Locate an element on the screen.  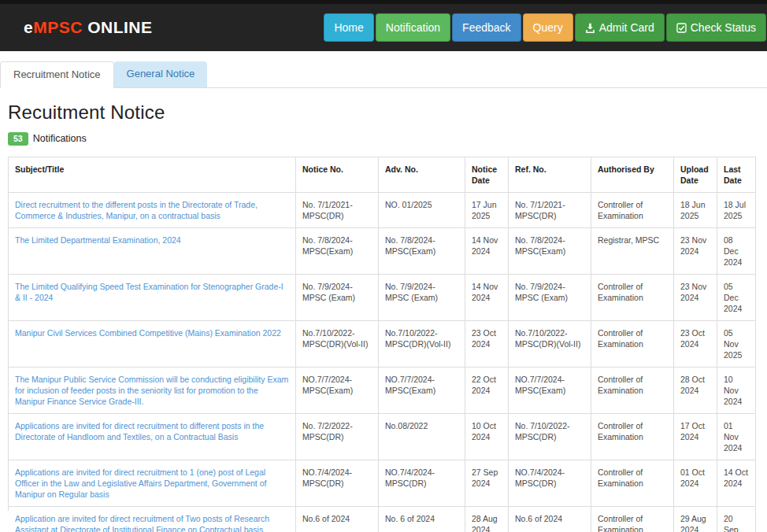
nav-feedback-button: Feedback is located at coordinates (487, 28).